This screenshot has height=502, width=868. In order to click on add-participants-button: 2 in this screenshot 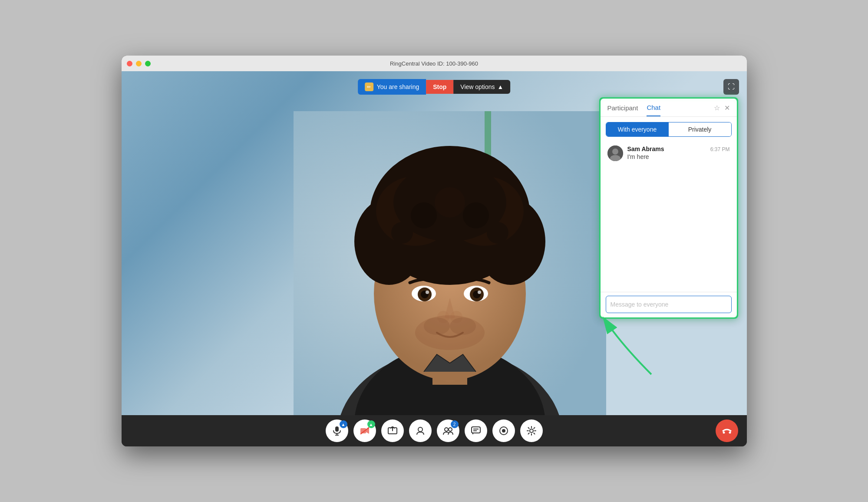, I will do `click(448, 431)`.